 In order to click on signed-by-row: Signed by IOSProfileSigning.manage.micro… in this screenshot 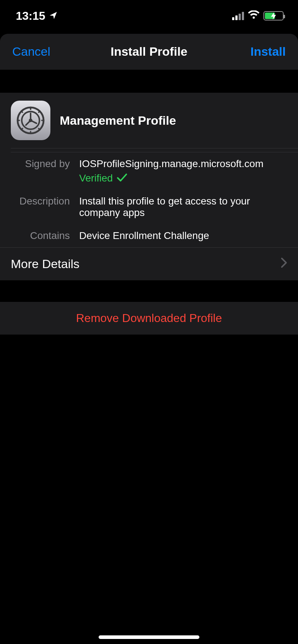, I will do `click(154, 171)`.